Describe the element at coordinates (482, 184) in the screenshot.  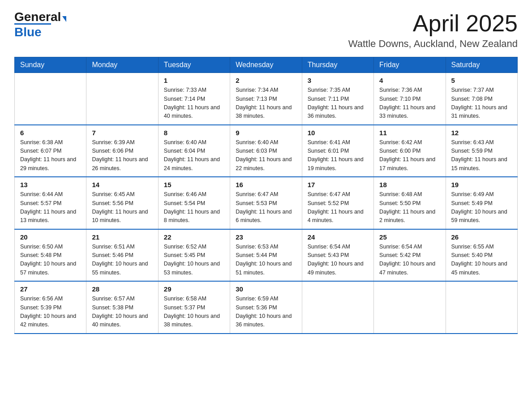
I see `day-number: 19` at that location.